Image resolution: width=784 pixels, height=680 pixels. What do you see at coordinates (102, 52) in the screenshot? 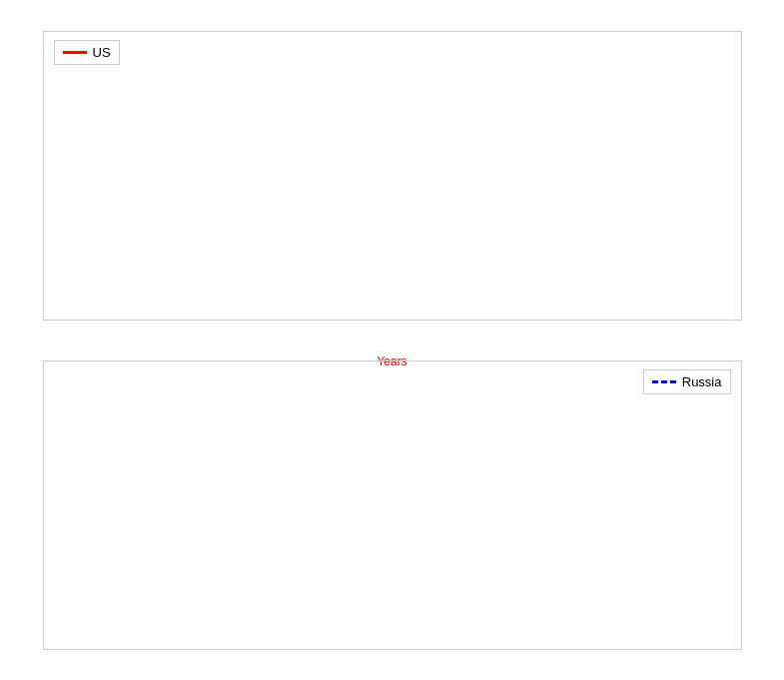
I see `us-legend-label: US` at bounding box center [102, 52].